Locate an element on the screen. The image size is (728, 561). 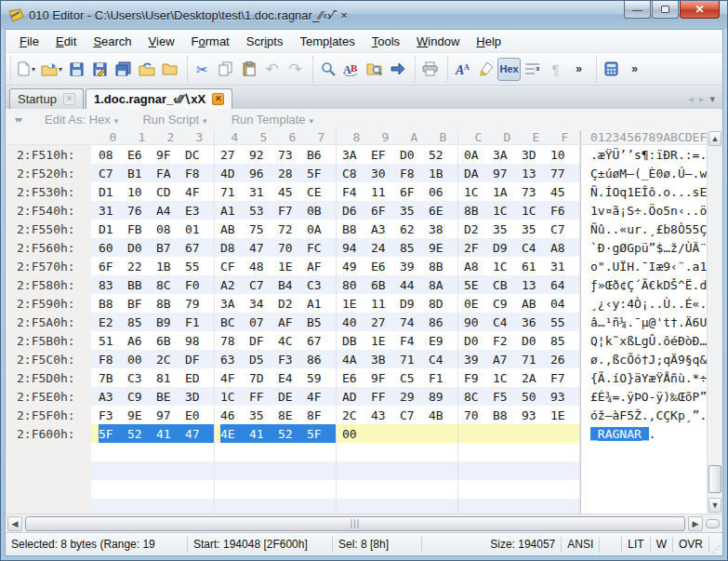
hex-row-empty is located at coordinates (356, 489).